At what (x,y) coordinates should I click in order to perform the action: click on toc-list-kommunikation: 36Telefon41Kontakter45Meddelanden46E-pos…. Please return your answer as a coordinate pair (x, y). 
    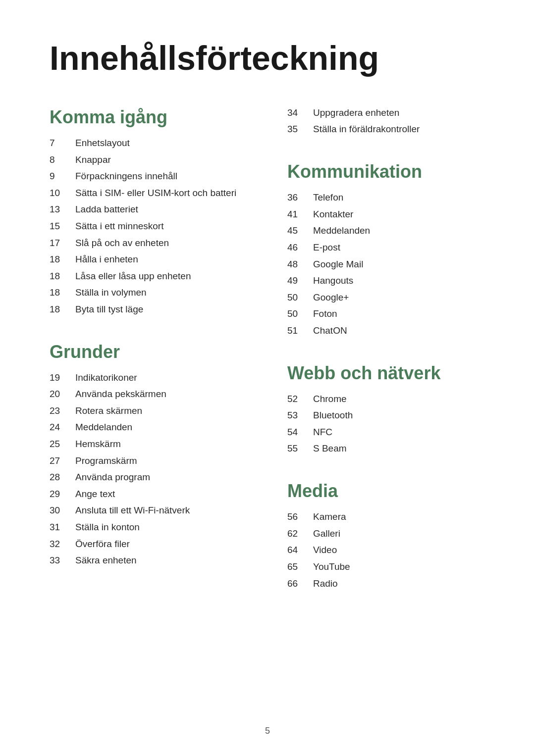
    Looking at the image, I should click on (386, 264).